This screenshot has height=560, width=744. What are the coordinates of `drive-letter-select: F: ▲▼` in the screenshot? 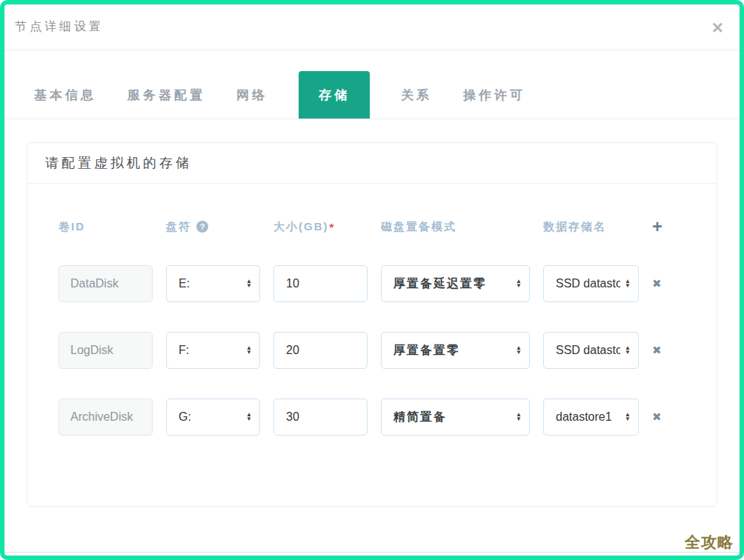 It's located at (213, 350).